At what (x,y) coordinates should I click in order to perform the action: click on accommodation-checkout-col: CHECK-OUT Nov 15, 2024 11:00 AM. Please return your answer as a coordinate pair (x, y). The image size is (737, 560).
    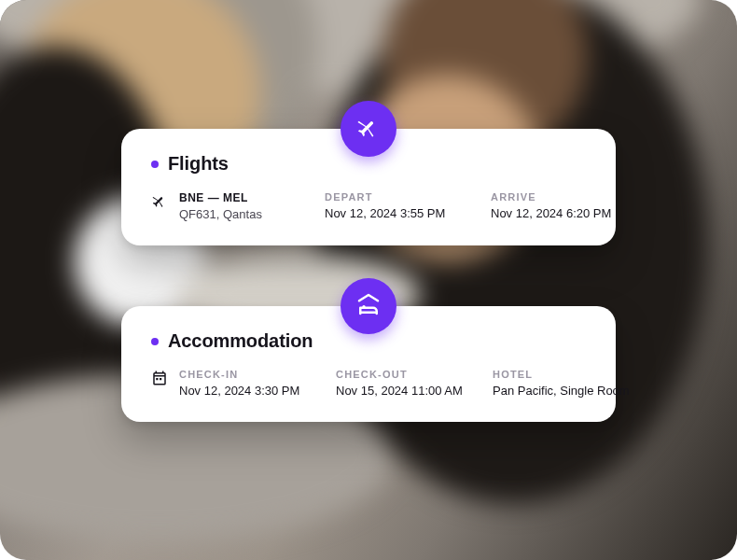
    Looking at the image, I should click on (401, 383).